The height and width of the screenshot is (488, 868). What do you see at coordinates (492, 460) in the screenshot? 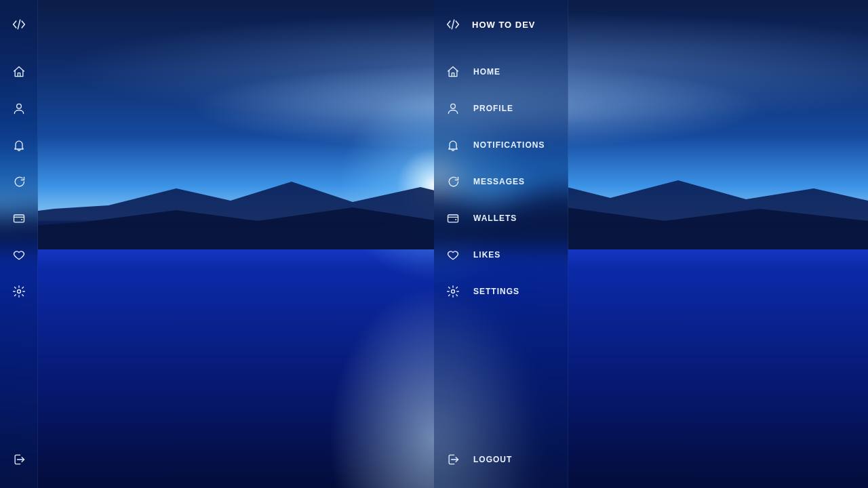
I see `nav-label: LOGOUT` at bounding box center [492, 460].